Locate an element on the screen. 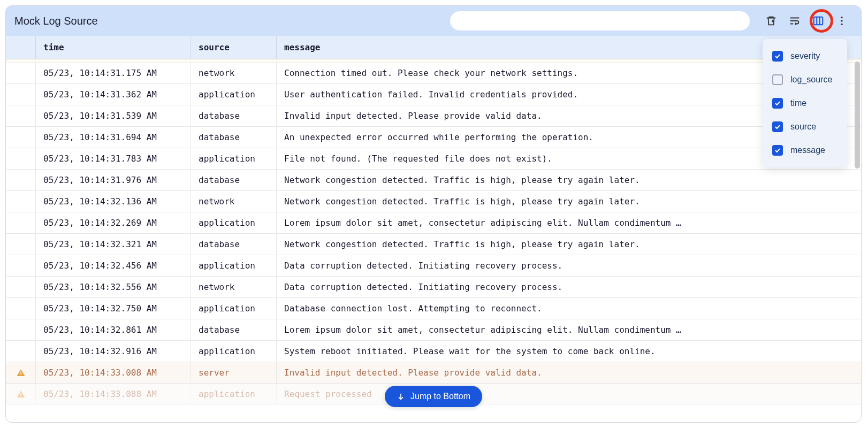 The width and height of the screenshot is (868, 428). time-cell: 05/23, 10:14:32.750 AM is located at coordinates (113, 308).